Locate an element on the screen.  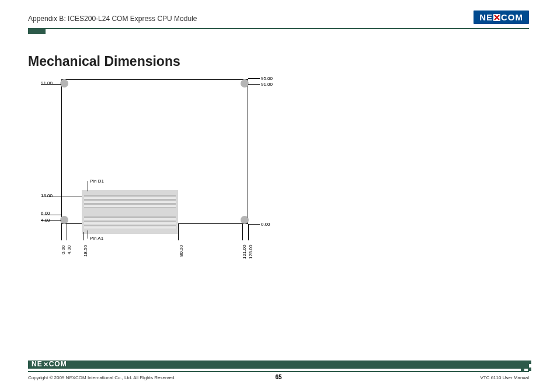
brand-suffix-footer: COM is located at coordinates (58, 364).